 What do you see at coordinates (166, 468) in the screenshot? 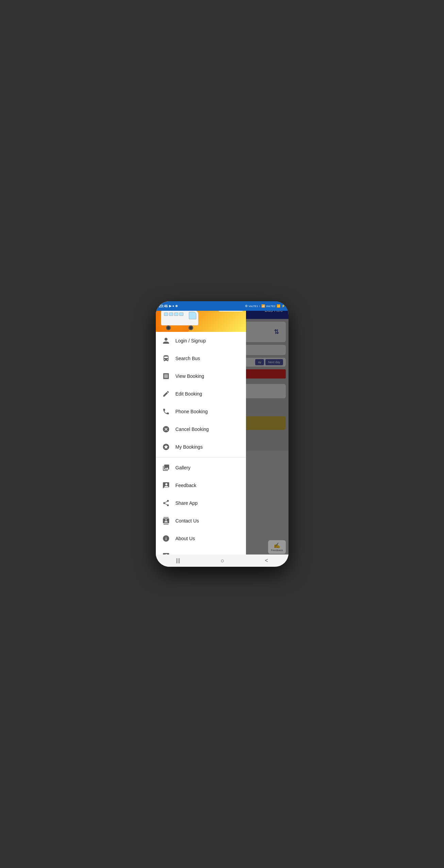
I see `gallery-icon` at bounding box center [166, 468].